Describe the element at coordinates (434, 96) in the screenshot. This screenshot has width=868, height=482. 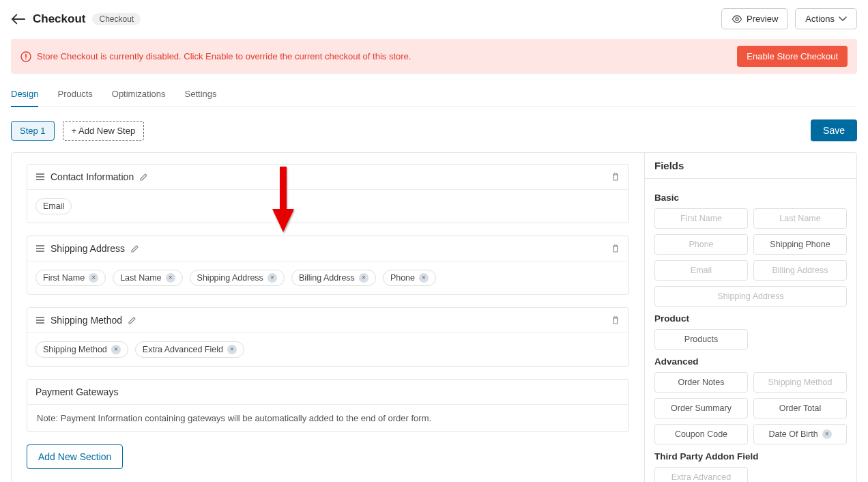
I see `tabs: Design Products Optimizations Settings` at that location.